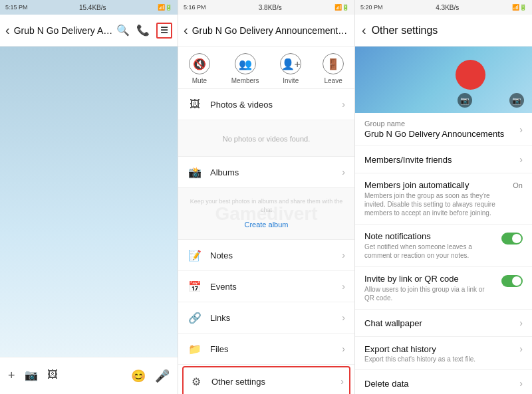  Describe the element at coordinates (332, 81) in the screenshot. I see `leave-label: Leave` at that location.